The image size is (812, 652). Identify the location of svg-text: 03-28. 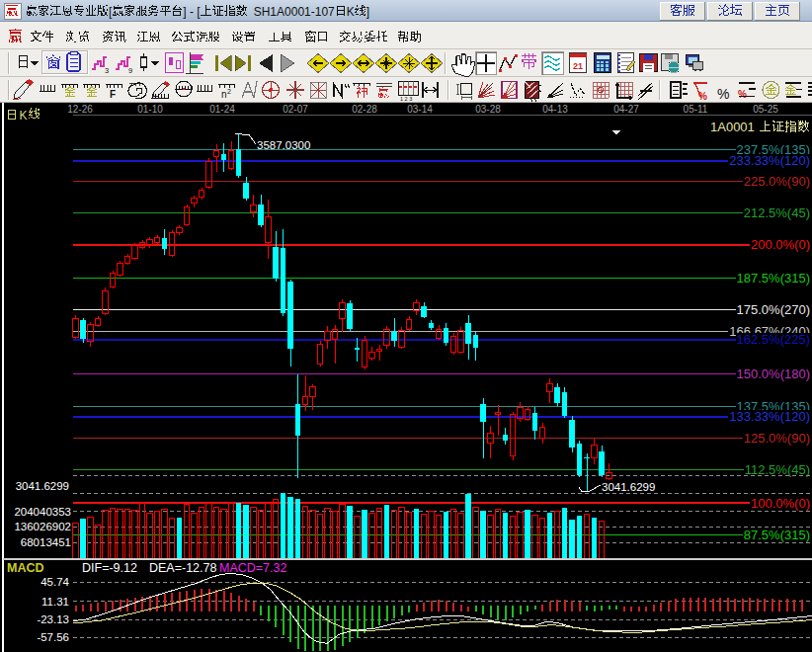
(488, 109).